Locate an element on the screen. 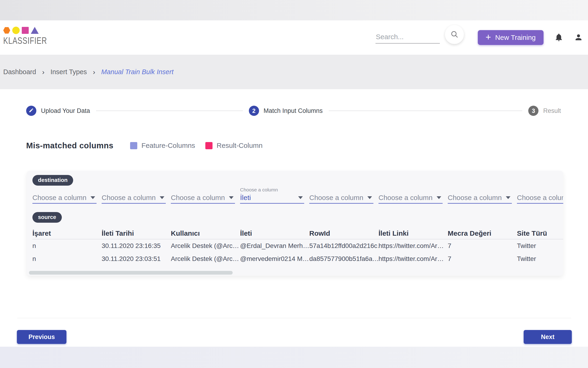  table-cell: 30.11.2020 23:03:51 is located at coordinates (136, 259).